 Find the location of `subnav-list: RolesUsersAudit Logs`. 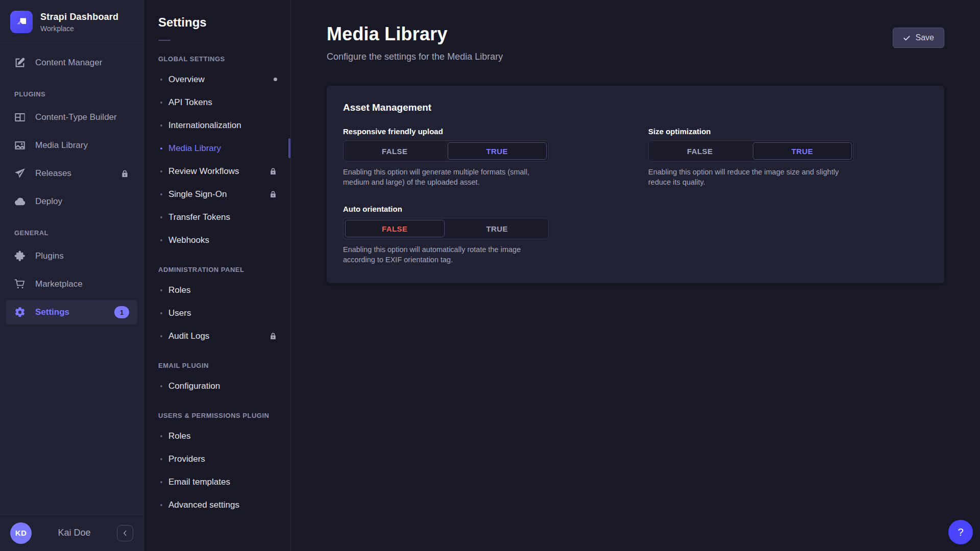

subnav-list: RolesUsersAudit Logs is located at coordinates (217, 313).